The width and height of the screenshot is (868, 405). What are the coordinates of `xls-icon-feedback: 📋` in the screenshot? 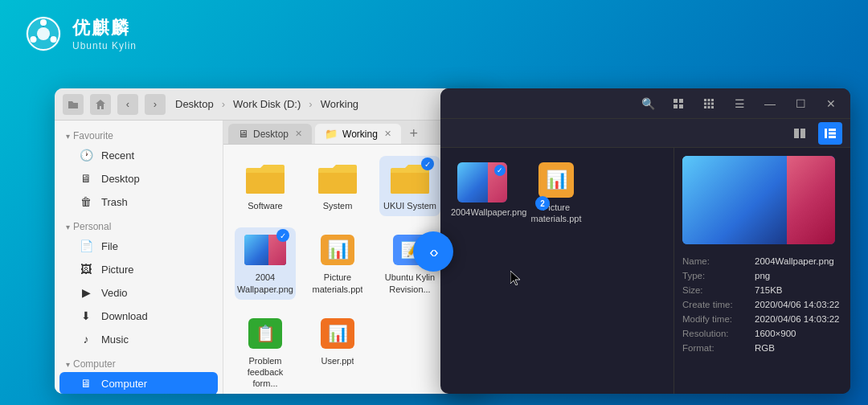 It's located at (265, 333).